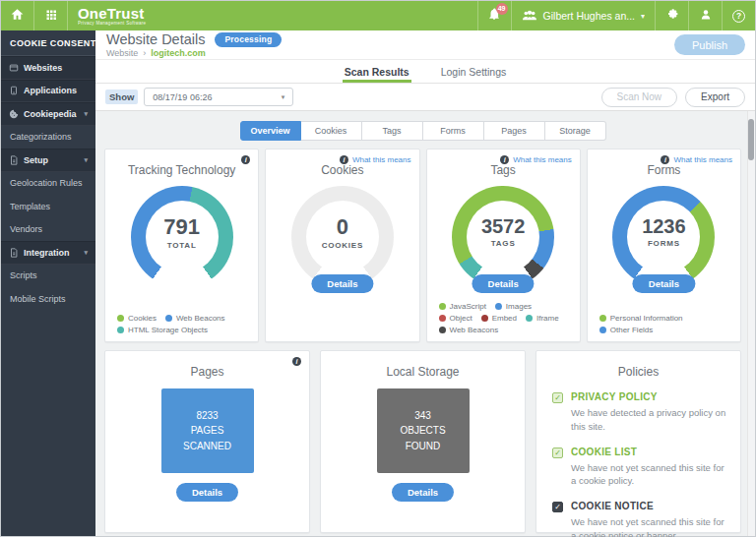  What do you see at coordinates (671, 16) in the screenshot?
I see `settings-button` at bounding box center [671, 16].